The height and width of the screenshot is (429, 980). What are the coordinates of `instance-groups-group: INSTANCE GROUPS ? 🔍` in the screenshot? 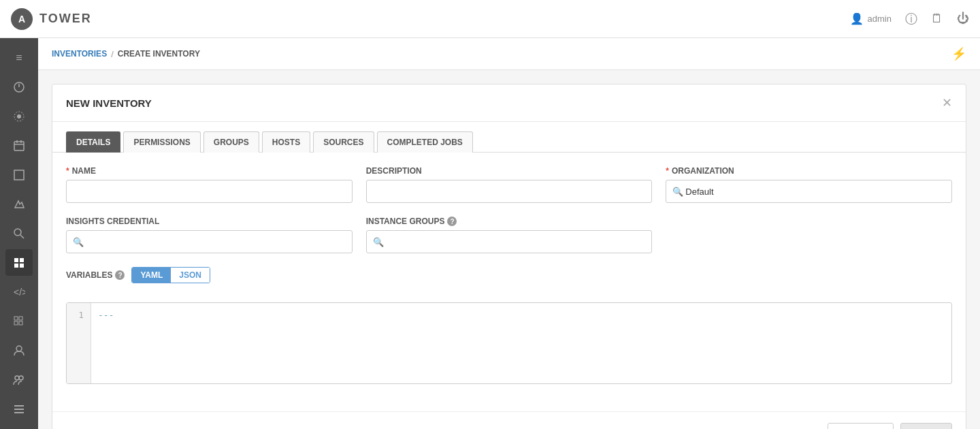 It's located at (509, 235).